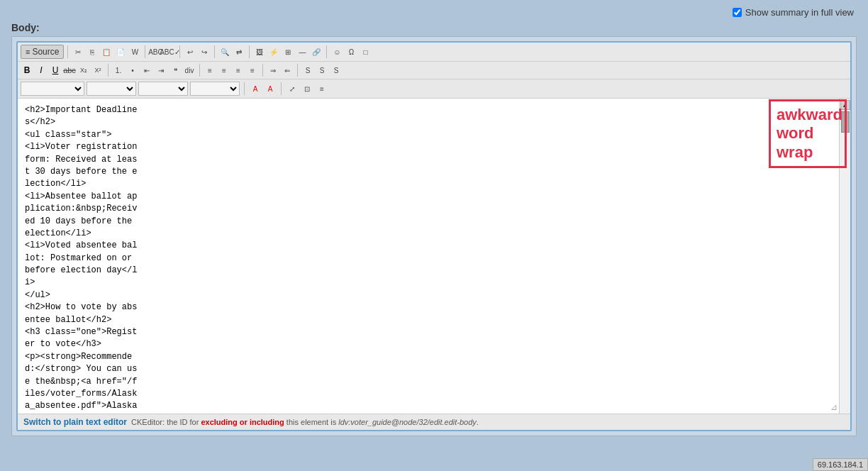 This screenshot has height=471, width=868. What do you see at coordinates (92, 52) in the screenshot?
I see `copy-icon: ⎘` at bounding box center [92, 52].